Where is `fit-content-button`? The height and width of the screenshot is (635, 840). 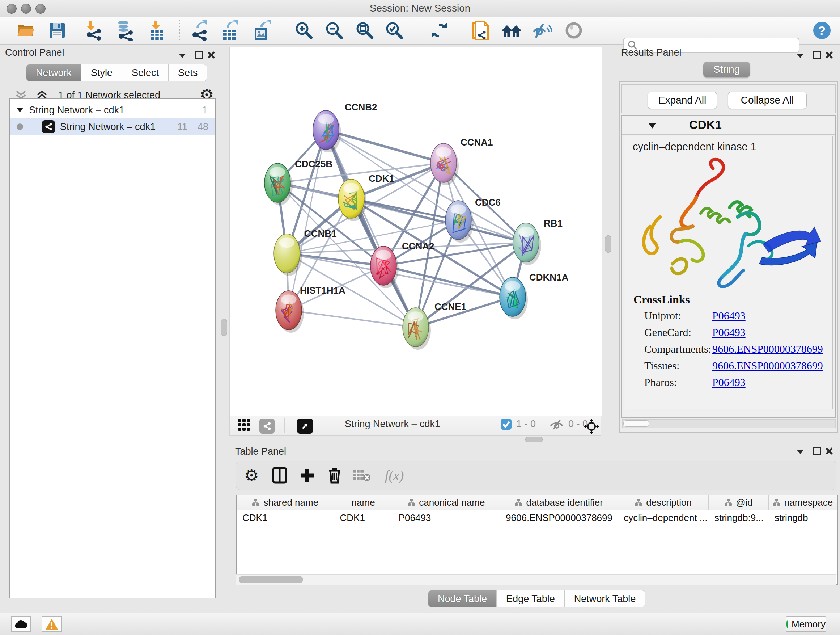
fit-content-button is located at coordinates (592, 426).